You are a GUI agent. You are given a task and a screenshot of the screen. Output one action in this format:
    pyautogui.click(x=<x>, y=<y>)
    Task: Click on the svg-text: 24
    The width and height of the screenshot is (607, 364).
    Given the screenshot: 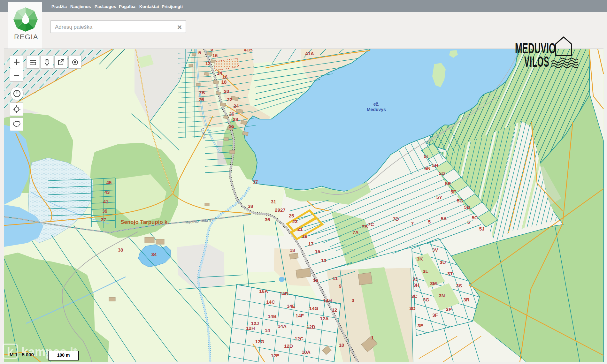 What is the action you would take?
    pyautogui.click(x=236, y=106)
    